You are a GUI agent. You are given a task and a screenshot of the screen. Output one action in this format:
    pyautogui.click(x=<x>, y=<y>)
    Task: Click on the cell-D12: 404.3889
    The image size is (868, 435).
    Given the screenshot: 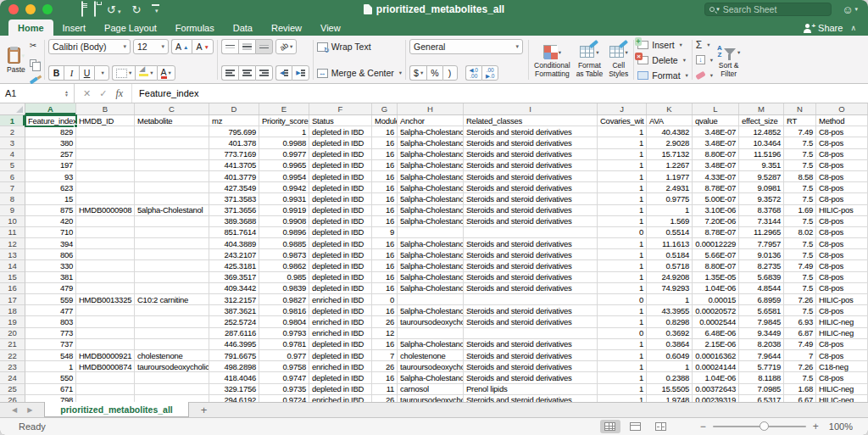 What is the action you would take?
    pyautogui.click(x=234, y=244)
    